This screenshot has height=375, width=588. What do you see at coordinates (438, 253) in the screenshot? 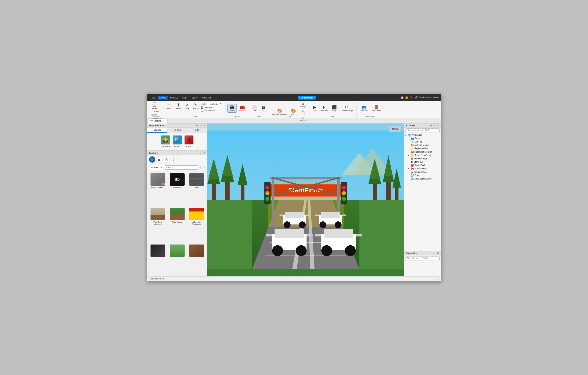
I see `properties-close-icon: ✕` at bounding box center [438, 253].